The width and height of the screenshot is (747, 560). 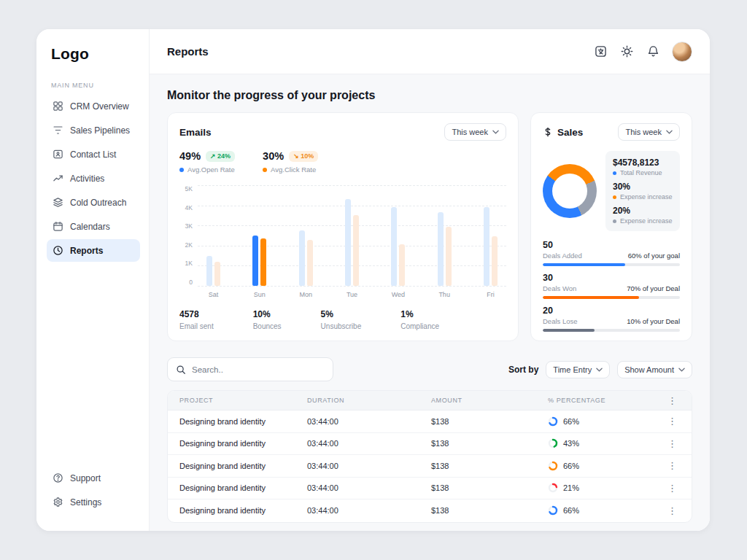 What do you see at coordinates (611, 132) in the screenshot?
I see `sales-card-header: Sales This week` at bounding box center [611, 132].